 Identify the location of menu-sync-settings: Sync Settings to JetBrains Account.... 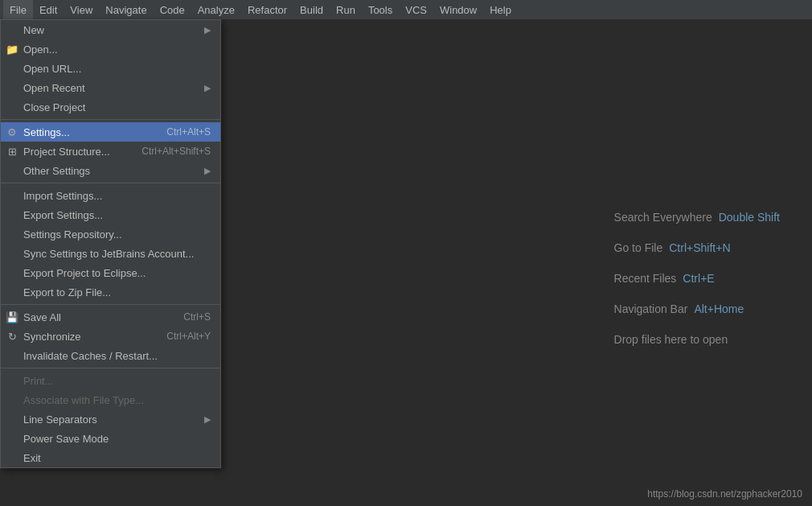
(111, 253).